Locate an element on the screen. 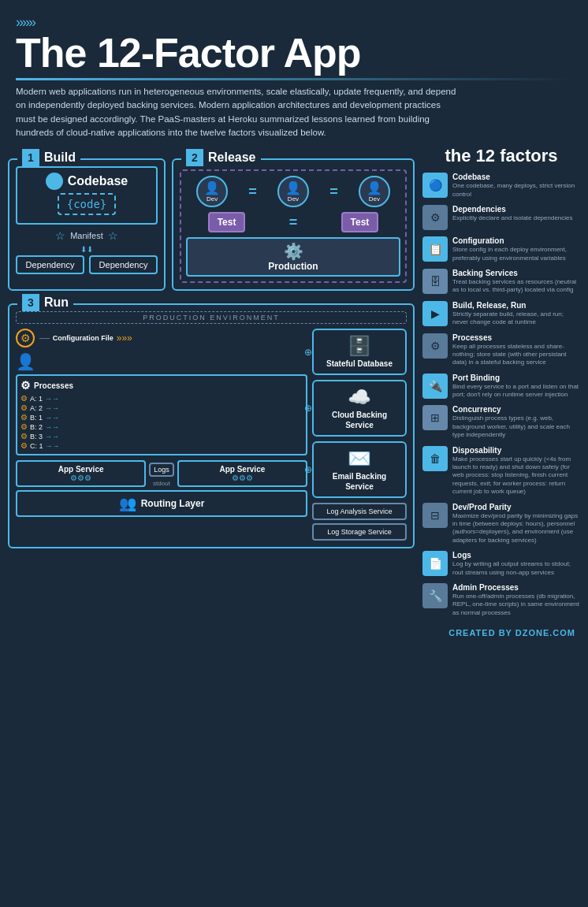 This screenshot has width=588, height=907. factor-text-6: Processes Keep all processes stateless a… is located at coordinates (516, 350).